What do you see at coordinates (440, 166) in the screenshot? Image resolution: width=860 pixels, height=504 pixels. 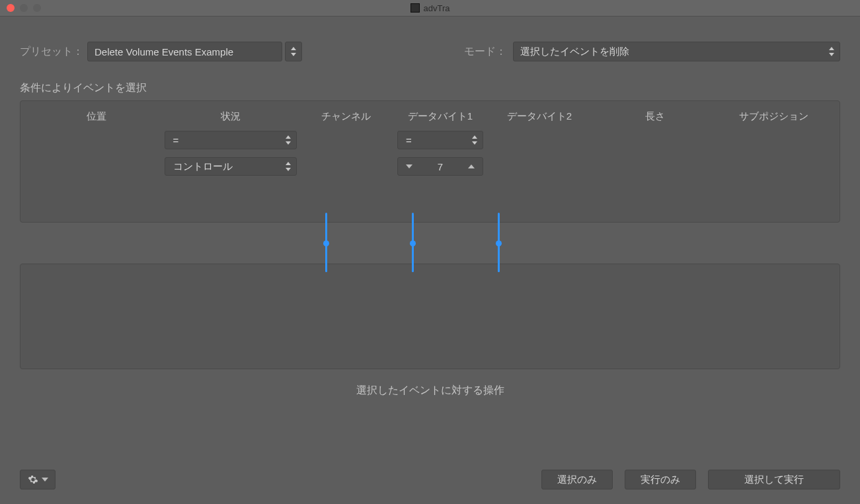 I see `data1-value-stepper: 7` at bounding box center [440, 166].